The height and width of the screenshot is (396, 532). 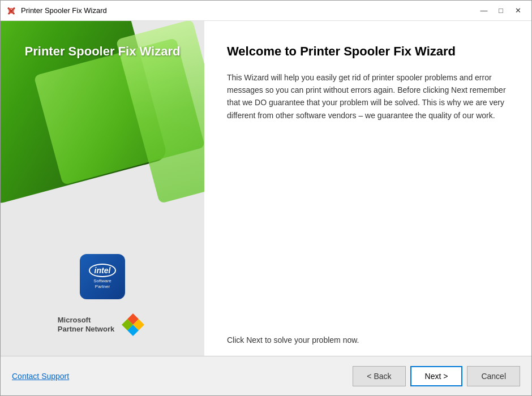 I want to click on close-button: ✕, so click(x=518, y=11).